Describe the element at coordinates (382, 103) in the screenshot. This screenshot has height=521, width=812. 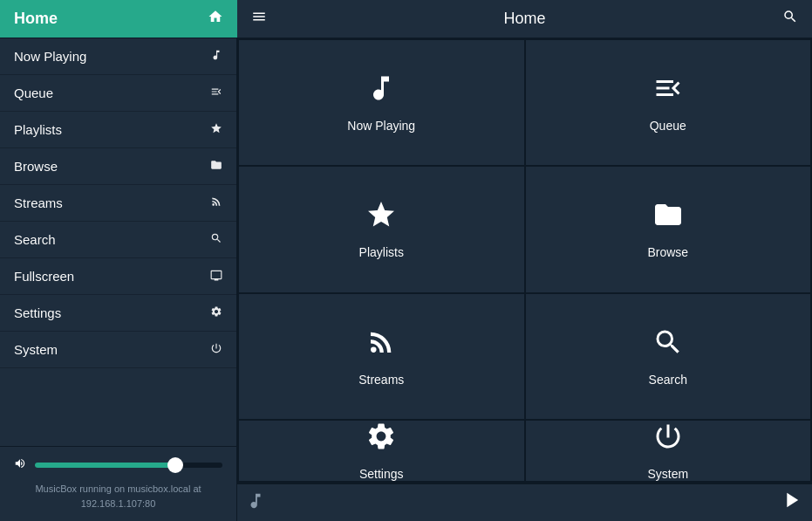
I see `grid-tile-now-playing: Now Playing` at that location.